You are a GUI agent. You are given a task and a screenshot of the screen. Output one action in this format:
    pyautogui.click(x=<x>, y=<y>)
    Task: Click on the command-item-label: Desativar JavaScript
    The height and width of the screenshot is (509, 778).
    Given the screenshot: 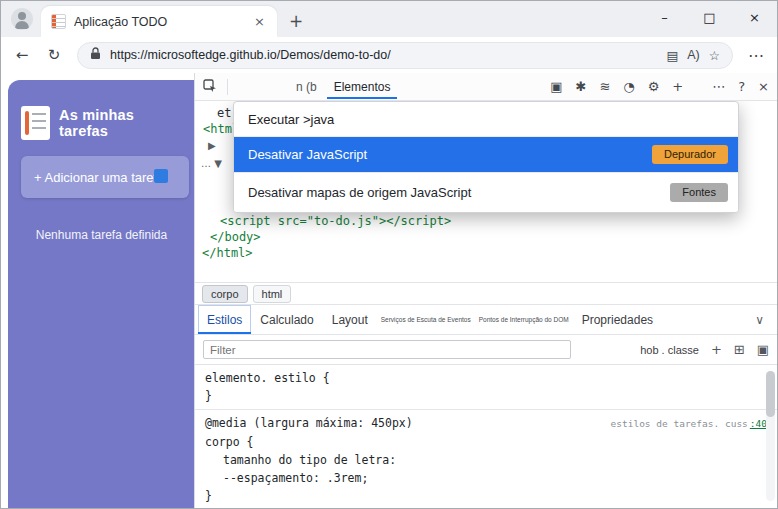 What is the action you would take?
    pyautogui.click(x=308, y=154)
    